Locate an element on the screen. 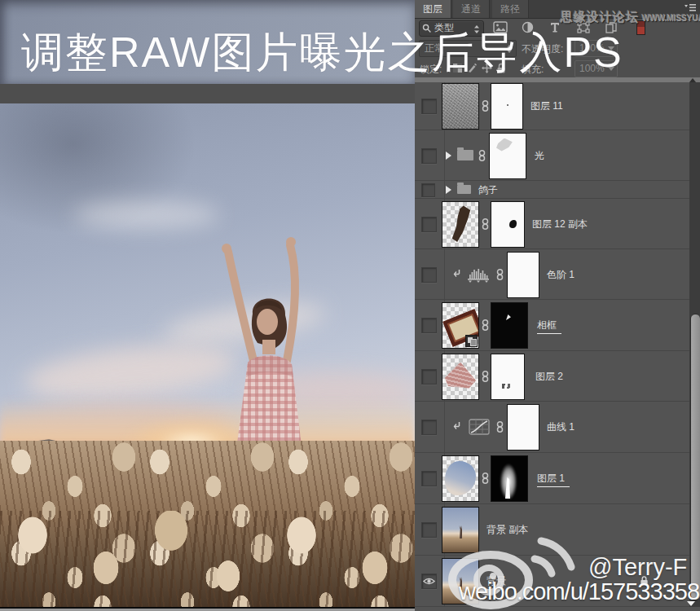 The image size is (700, 611). layer-name: 色阶 1 is located at coordinates (561, 275).